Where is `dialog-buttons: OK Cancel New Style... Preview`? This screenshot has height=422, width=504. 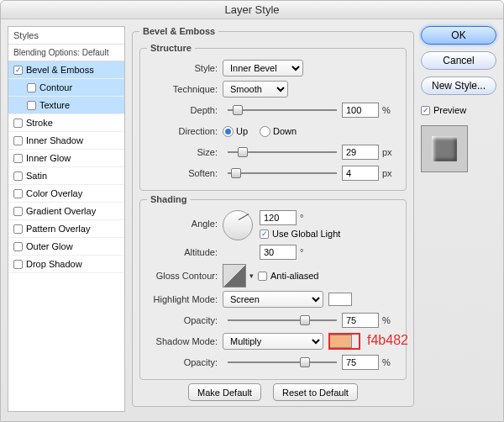 dialog-buttons: OK Cancel New Style... Preview is located at coordinates (459, 219).